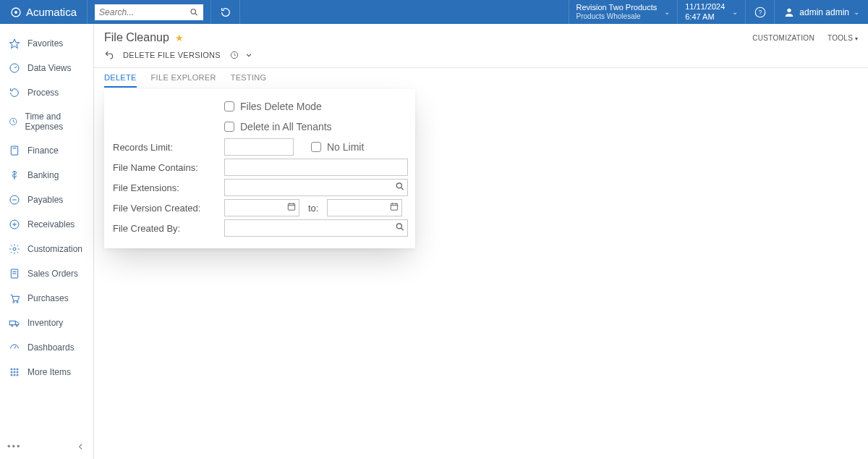 This screenshot has width=868, height=459. I want to click on to-label: to:, so click(313, 209).